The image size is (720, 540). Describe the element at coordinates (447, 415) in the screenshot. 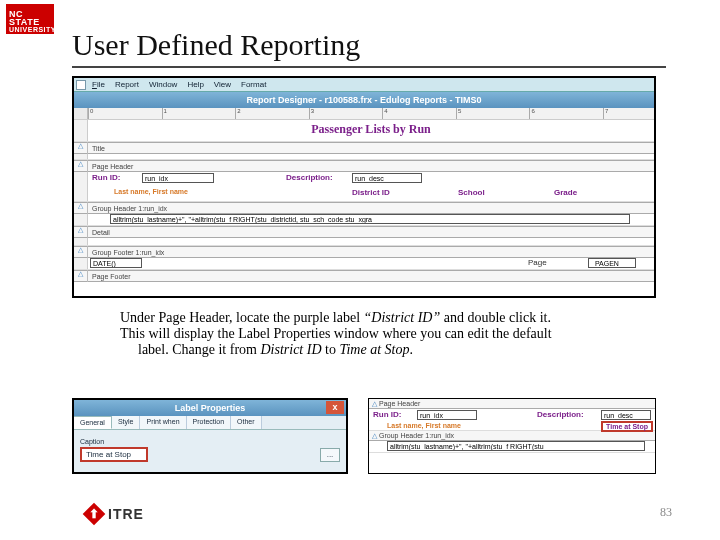

I see `result-field-runidx: run_idx` at that location.